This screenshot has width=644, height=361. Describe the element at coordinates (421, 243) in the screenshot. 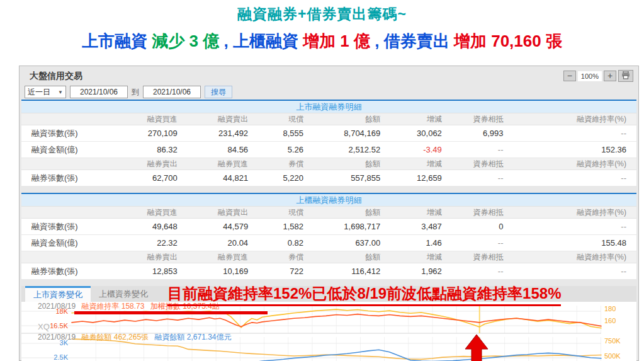

I see `table-cell: 1.46` at that location.